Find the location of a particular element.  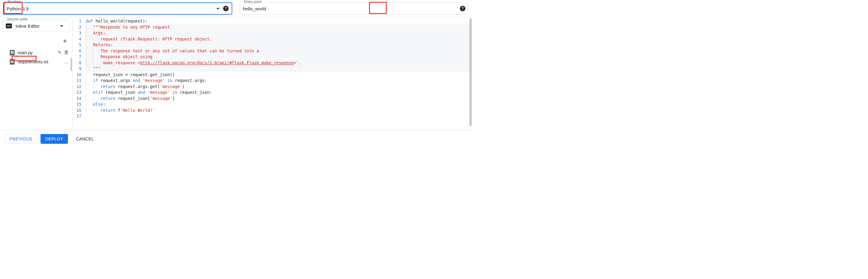

code-line: def hello_world(request): is located at coordinates (277, 21).